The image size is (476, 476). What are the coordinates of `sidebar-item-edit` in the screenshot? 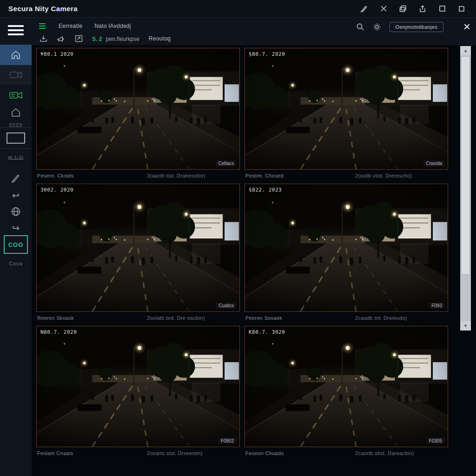 It's located at (16, 178).